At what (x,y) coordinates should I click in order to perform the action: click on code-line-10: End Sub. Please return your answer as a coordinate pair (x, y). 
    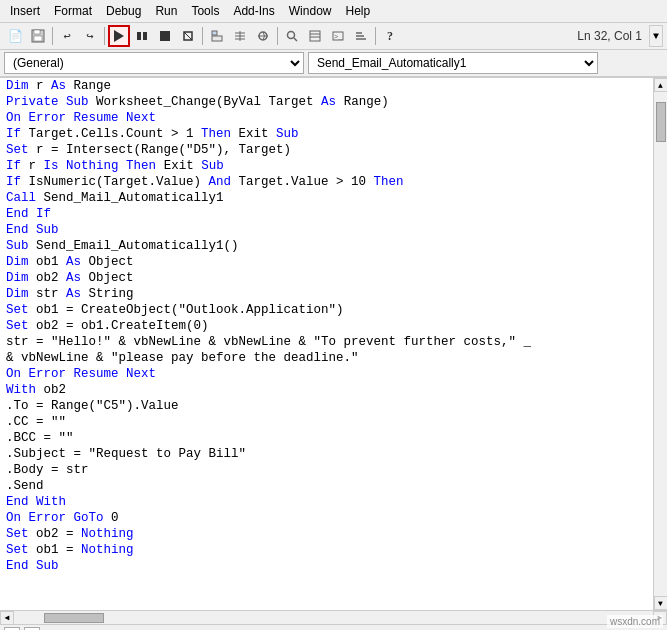
    Looking at the image, I should click on (326, 230).